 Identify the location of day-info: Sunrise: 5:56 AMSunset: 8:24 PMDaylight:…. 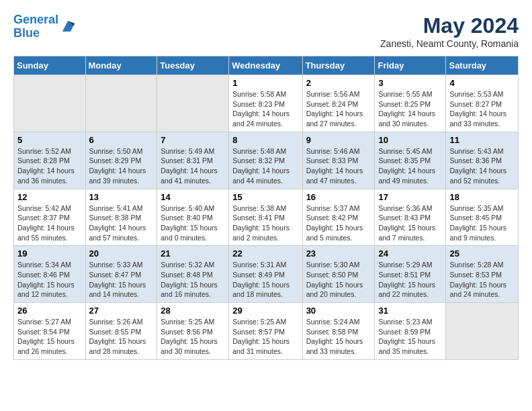
(339, 109).